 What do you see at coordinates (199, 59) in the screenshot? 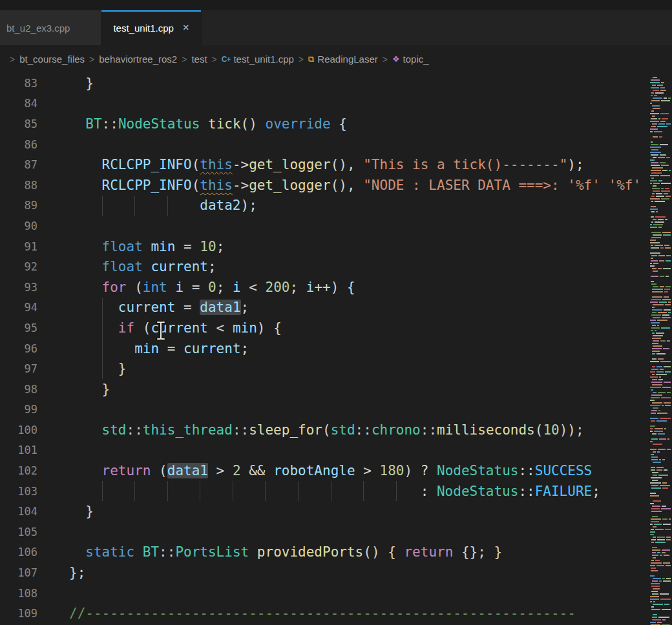
I see `breadcrumb-item-test: test` at bounding box center [199, 59].